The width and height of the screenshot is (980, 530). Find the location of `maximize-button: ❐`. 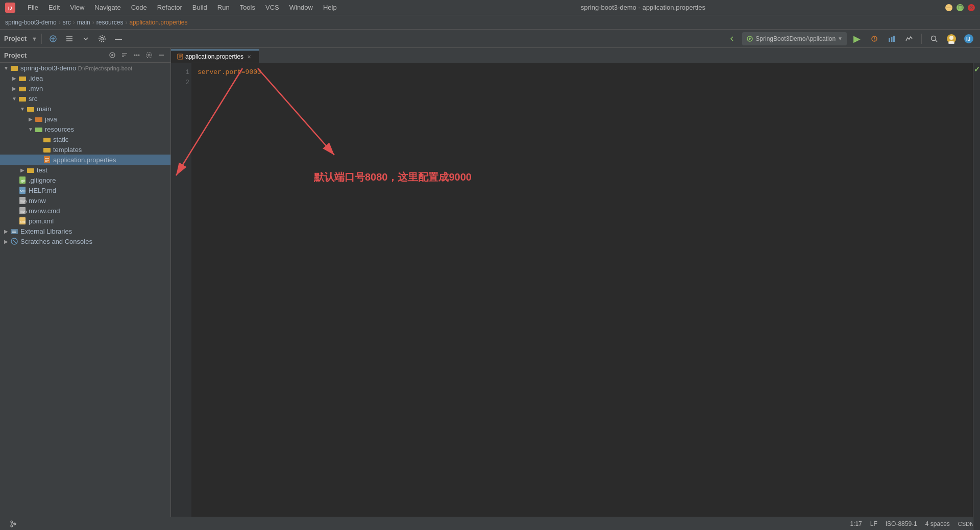

maximize-button: ❐ is located at coordinates (960, 8).